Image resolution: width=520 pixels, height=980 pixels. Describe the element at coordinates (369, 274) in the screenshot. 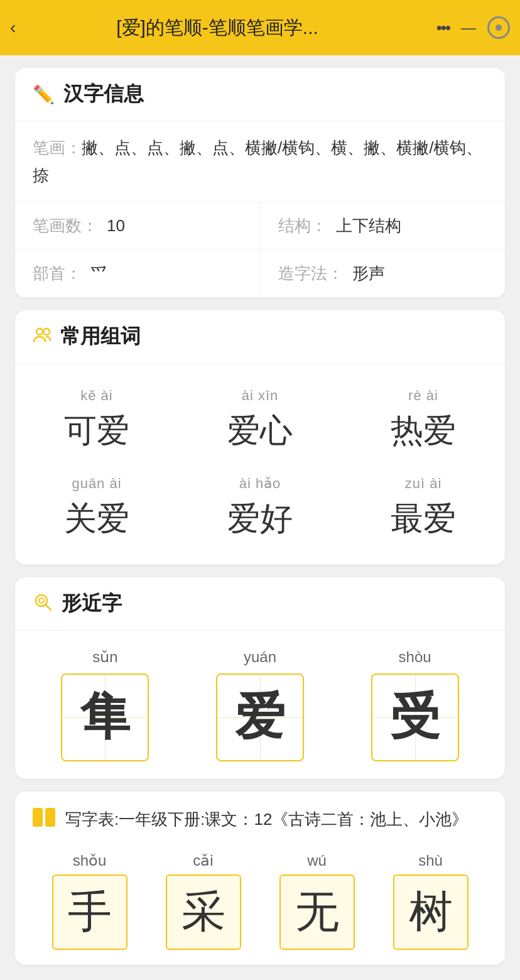

I see `method-value: 形声` at that location.